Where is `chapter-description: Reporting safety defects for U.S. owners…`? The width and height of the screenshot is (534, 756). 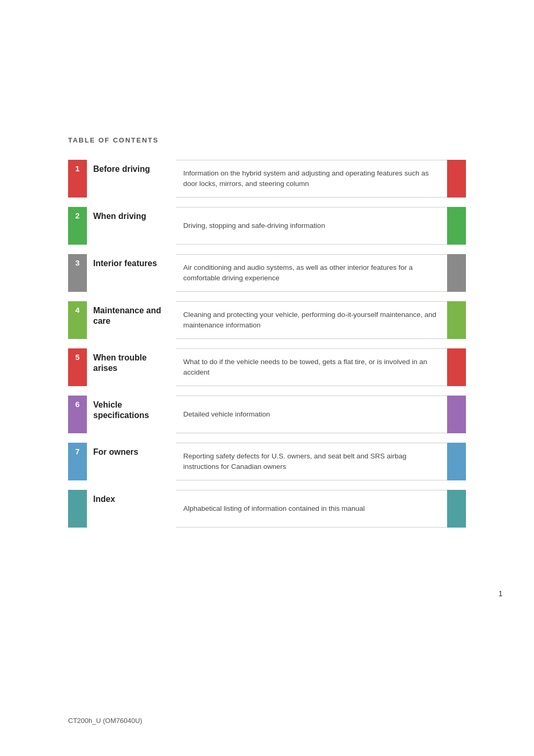
chapter-description: Reporting safety defects for U.S. owners… is located at coordinates (312, 462).